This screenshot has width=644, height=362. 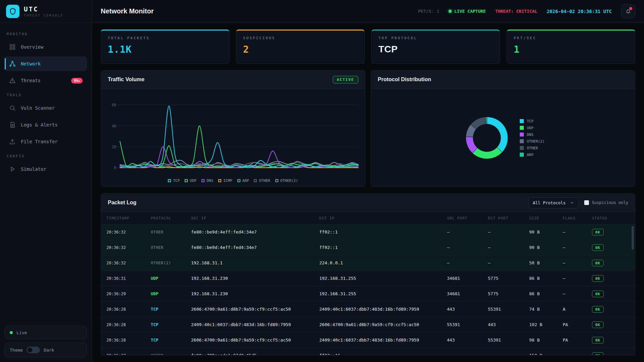 What do you see at coordinates (46, 142) in the screenshot?
I see `sidebar-item-file-transfer: File Transfer` at bounding box center [46, 142].